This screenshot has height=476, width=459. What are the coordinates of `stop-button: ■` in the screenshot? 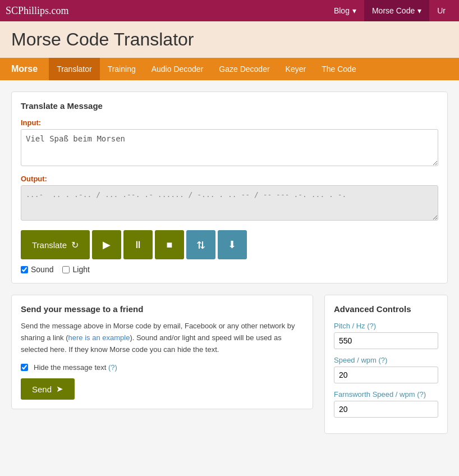 It's located at (169, 245).